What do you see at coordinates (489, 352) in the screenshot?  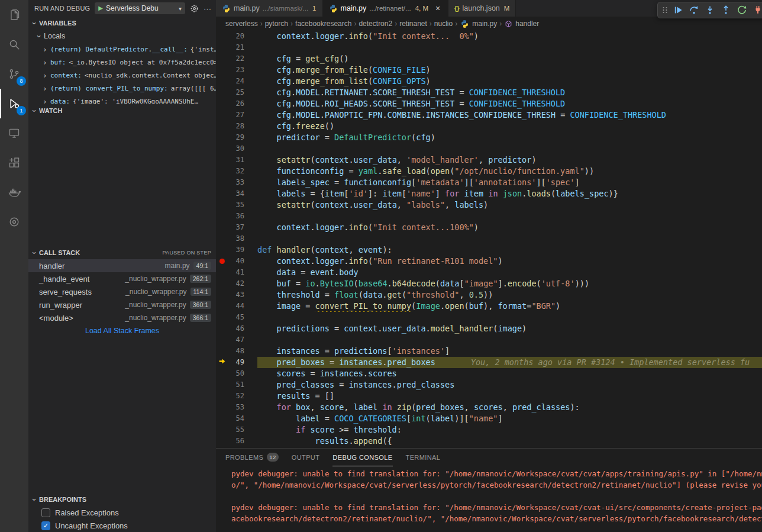 I see `code-line: 48 instances = predictions['instances']` at bounding box center [489, 352].